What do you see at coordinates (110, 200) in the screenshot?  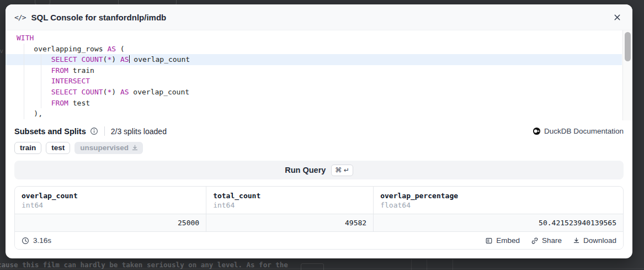 I see `column-header-overlap_count: overlap_countint64` at bounding box center [110, 200].